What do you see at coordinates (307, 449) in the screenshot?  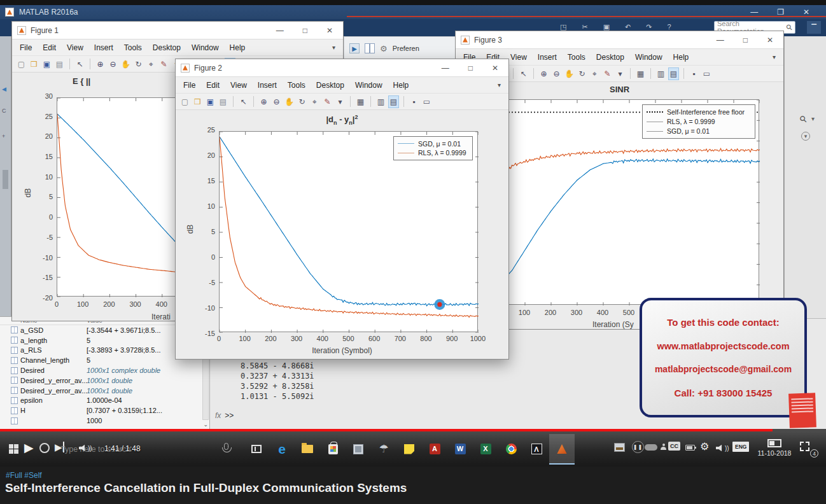 I see `file-explorer-icon` at bounding box center [307, 449].